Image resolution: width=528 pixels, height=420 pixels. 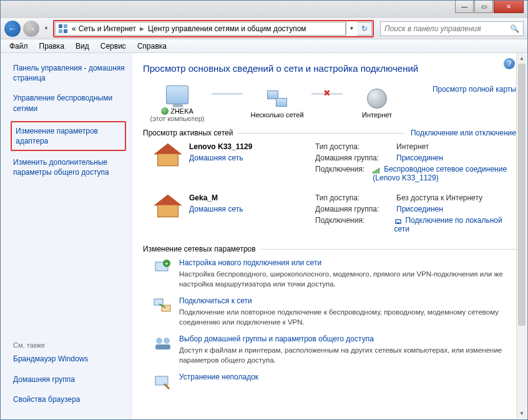 What do you see at coordinates (31, 29) in the screenshot?
I see `forward-button: →` at bounding box center [31, 29].